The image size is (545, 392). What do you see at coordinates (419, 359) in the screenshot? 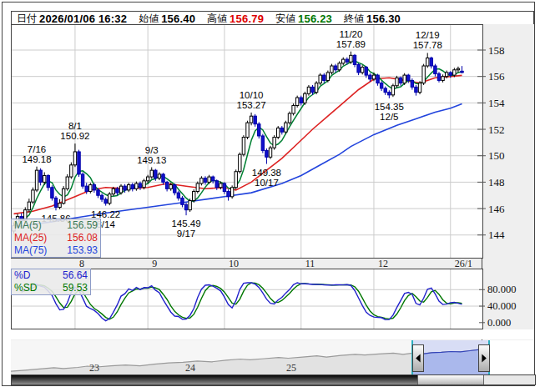
I see `navigator-scroll-left-button` at bounding box center [419, 359].